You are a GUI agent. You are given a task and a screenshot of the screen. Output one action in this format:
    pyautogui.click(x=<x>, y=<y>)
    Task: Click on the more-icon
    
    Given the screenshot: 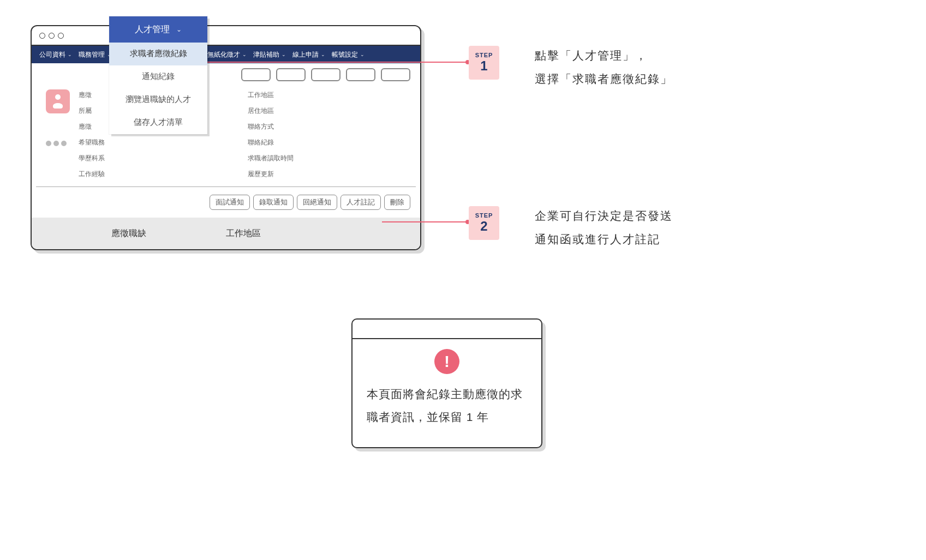 What is the action you would take?
    pyautogui.click(x=56, y=143)
    